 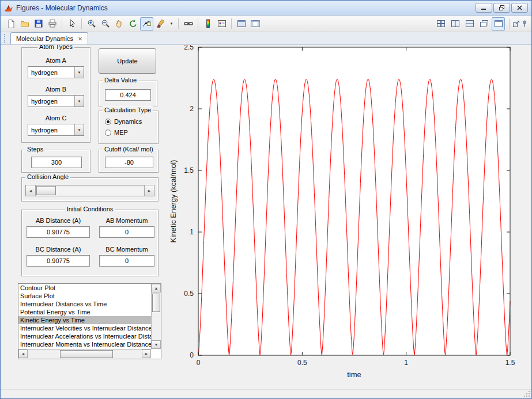 What do you see at coordinates (23, 354) in the screenshot?
I see `scroll-left-icon: ◄` at bounding box center [23, 354].